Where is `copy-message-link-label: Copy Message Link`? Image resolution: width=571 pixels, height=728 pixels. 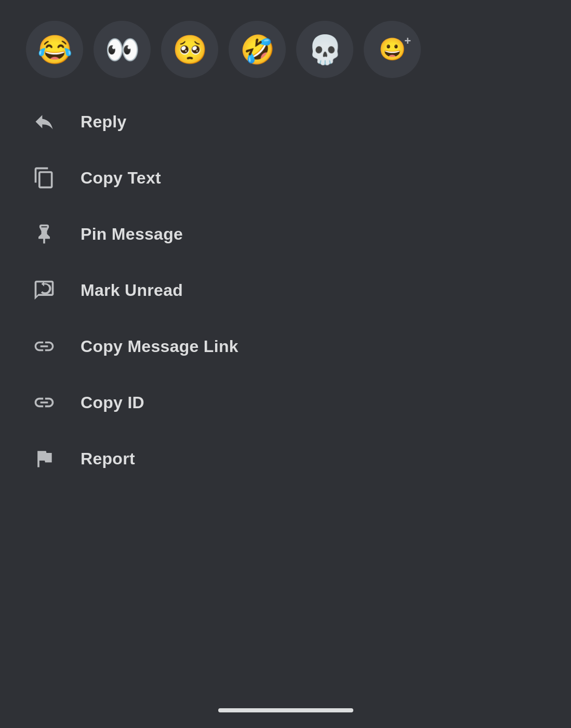
copy-message-link-label: Copy Message Link is located at coordinates (160, 346).